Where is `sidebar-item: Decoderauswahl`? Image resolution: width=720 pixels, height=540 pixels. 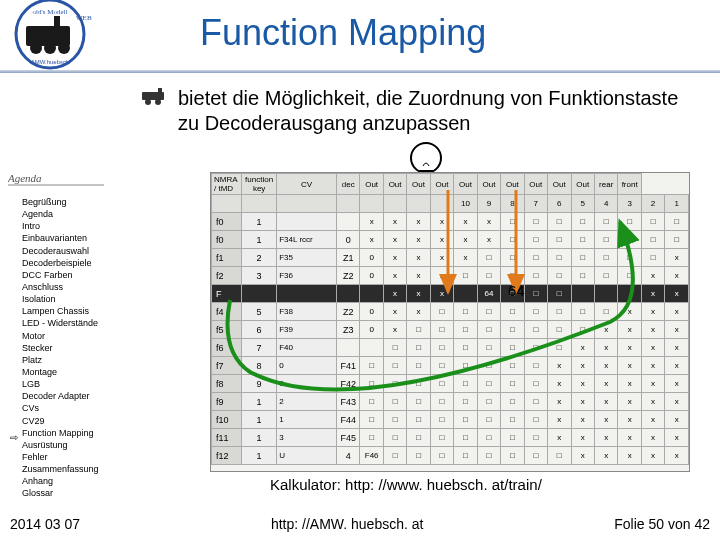
sidebar-item: Decoderauswahl is located at coordinates (70, 251).